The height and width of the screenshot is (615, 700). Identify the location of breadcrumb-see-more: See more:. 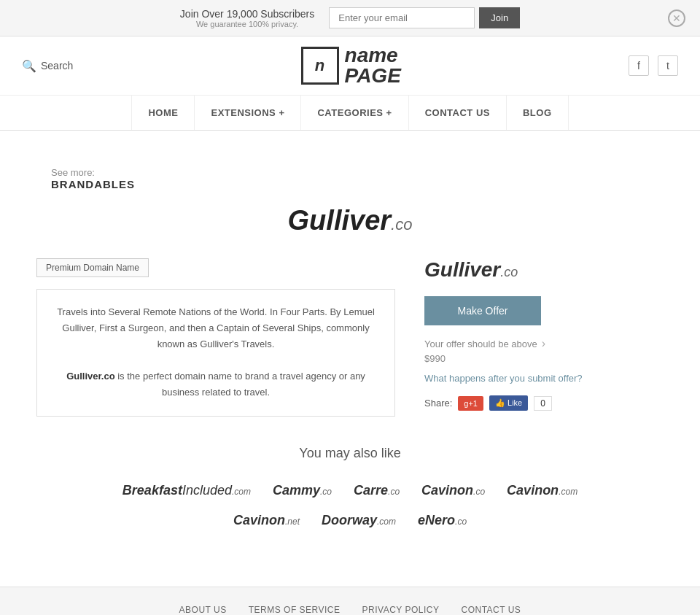
(73, 172).